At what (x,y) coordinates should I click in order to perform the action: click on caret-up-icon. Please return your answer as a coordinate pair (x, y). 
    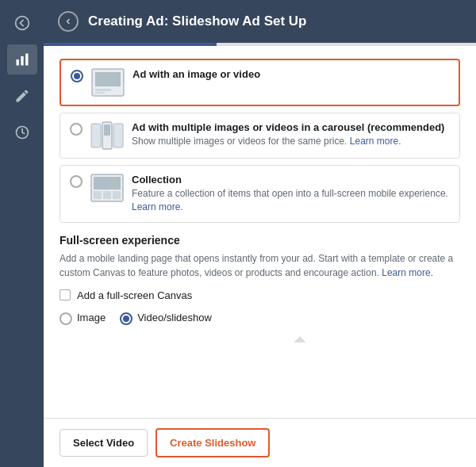
    Looking at the image, I should click on (300, 339).